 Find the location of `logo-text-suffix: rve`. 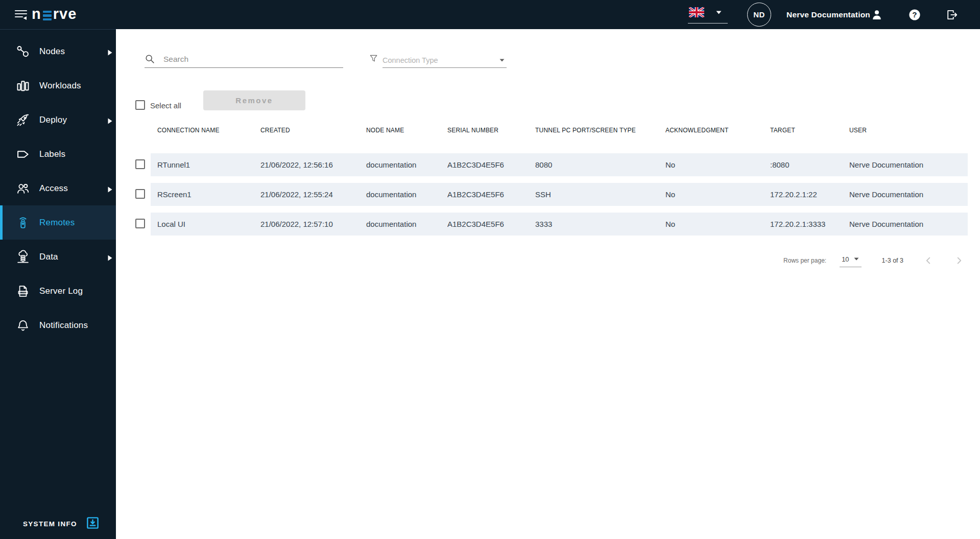

logo-text-suffix: rve is located at coordinates (65, 14).